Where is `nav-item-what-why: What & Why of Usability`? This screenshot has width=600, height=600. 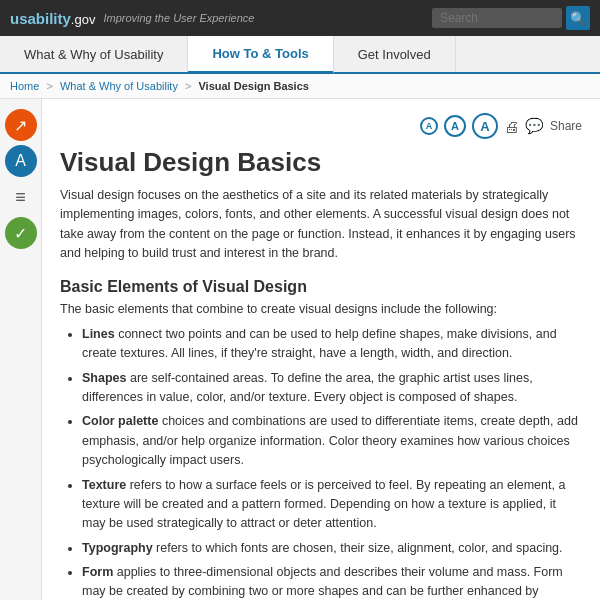
nav-item-what-why: What & Why of Usability is located at coordinates (94, 54).